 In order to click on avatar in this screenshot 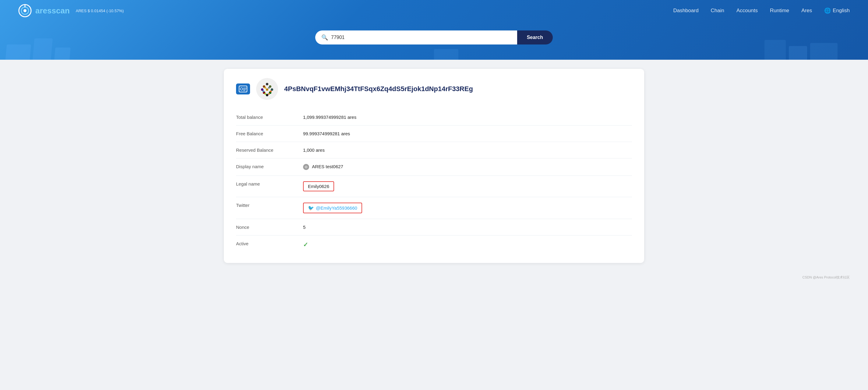, I will do `click(267, 89)`.